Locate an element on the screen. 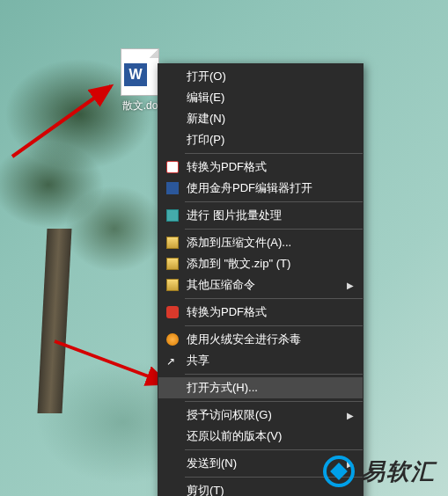 The width and height of the screenshot is (448, 496). menu-item-label: 共享 is located at coordinates (270, 361).